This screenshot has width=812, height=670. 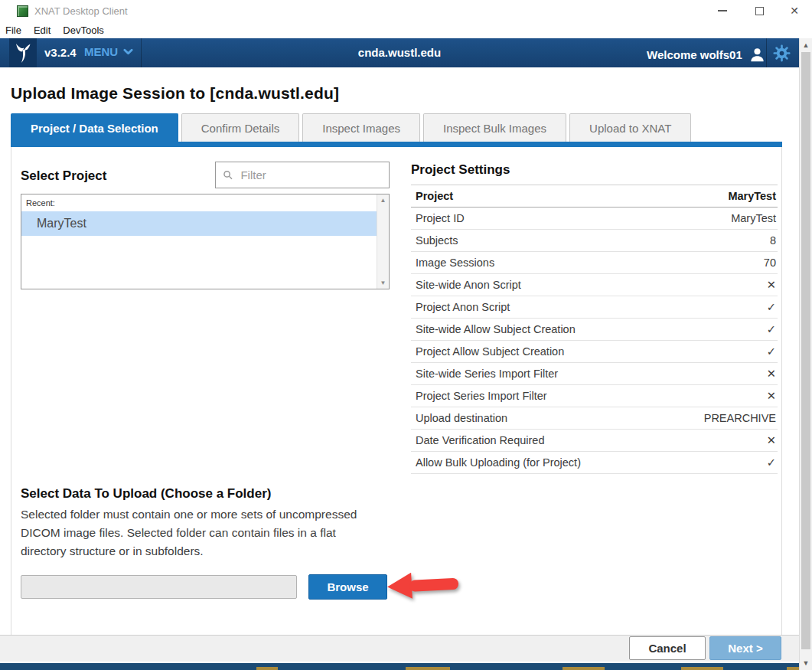 I want to click on close-icon: ✕, so click(x=794, y=11).